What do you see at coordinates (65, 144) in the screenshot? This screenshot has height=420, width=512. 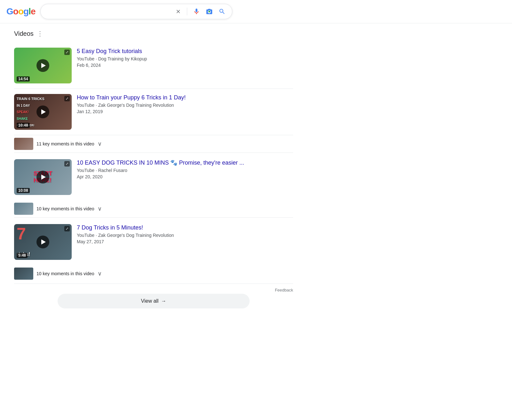 I see `key-moments-text-2: 11 key moments in this video` at bounding box center [65, 144].